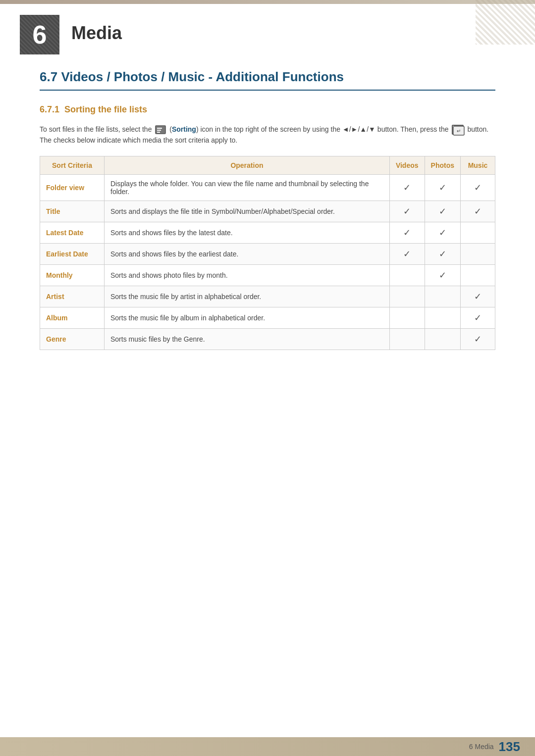 The image size is (535, 756). I want to click on intro-part3: button. Then, press the, so click(413, 129).